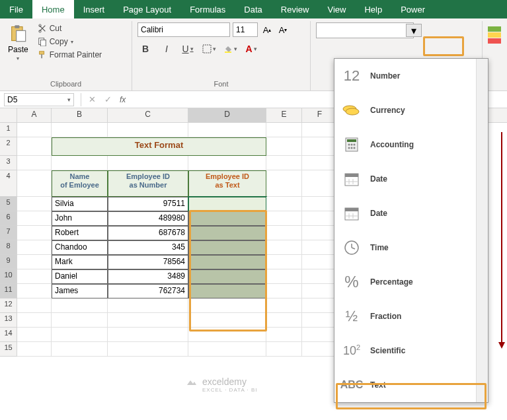 Image resolution: width=507 pixels, height=420 pixels. I want to click on confirm-formula-button: ✓, so click(108, 99).